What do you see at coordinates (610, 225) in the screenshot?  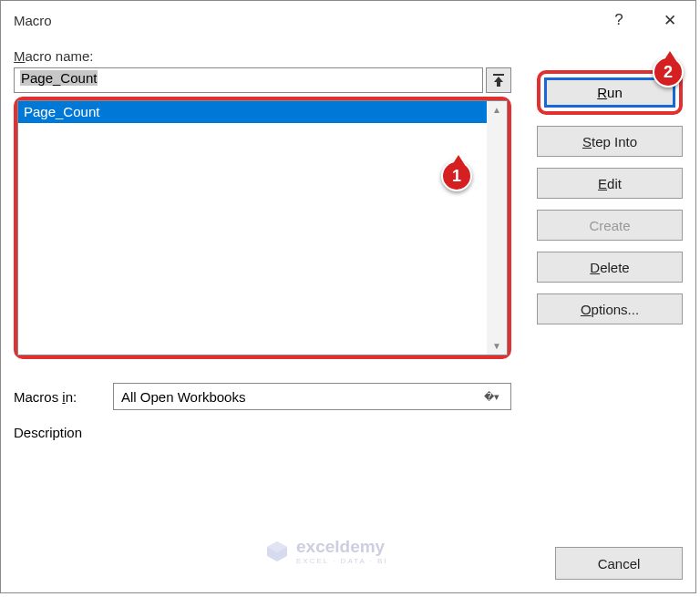 I see `create-button: Create` at bounding box center [610, 225].